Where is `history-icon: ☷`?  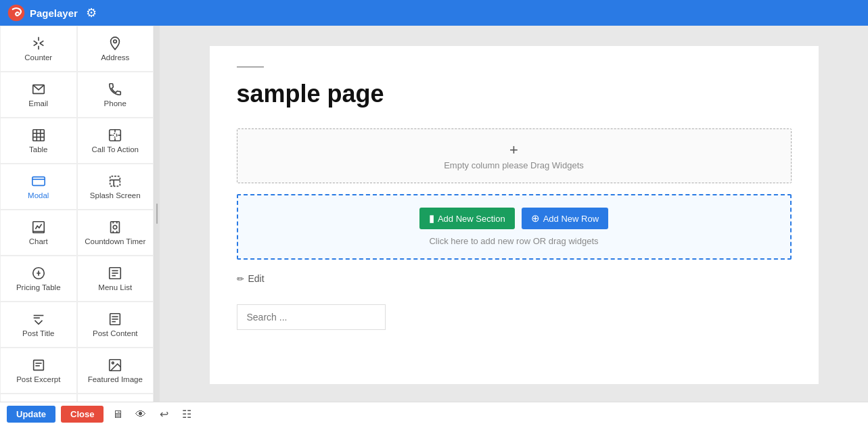
history-icon: ☷ is located at coordinates (187, 415).